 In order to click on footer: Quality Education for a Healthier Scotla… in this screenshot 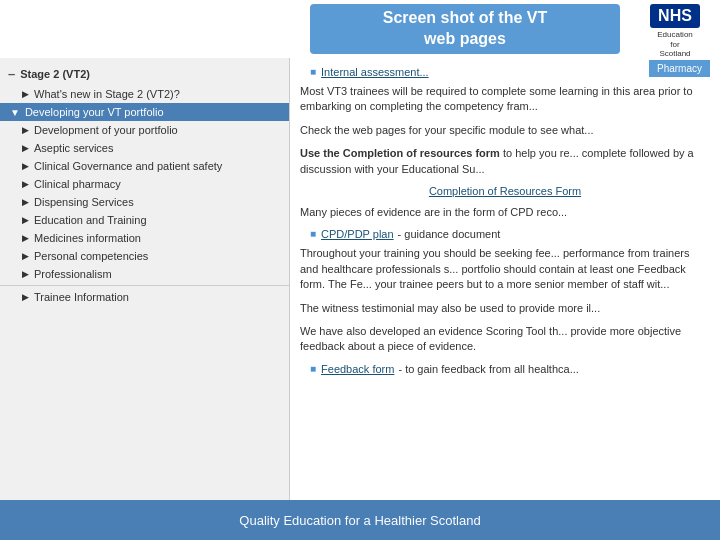, I will do `click(360, 520)`.